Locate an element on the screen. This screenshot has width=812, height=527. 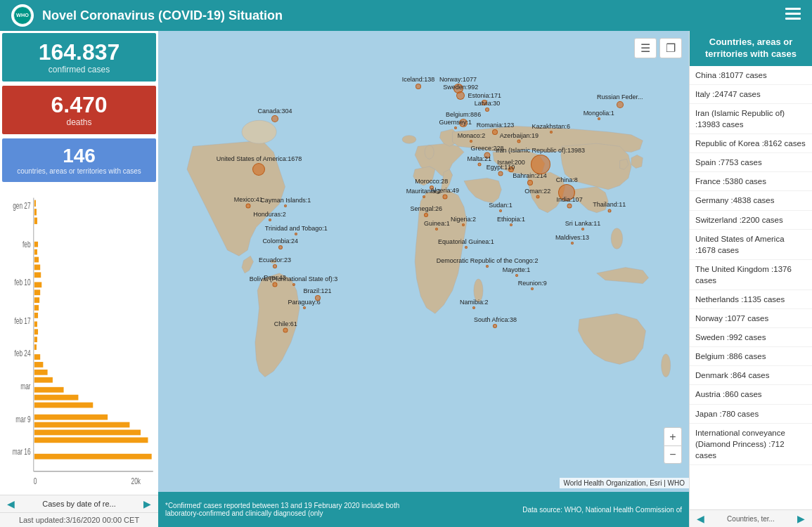
country-list-item: Norway :1077 cases is located at coordinates (751, 319).